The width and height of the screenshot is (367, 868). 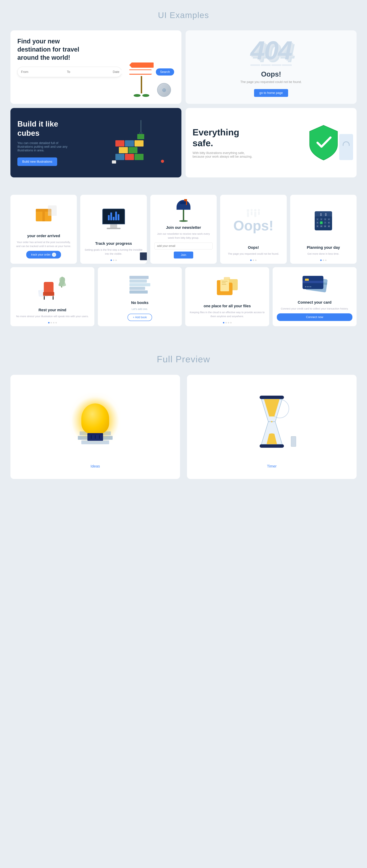 I want to click on planning-dots, so click(x=323, y=260).